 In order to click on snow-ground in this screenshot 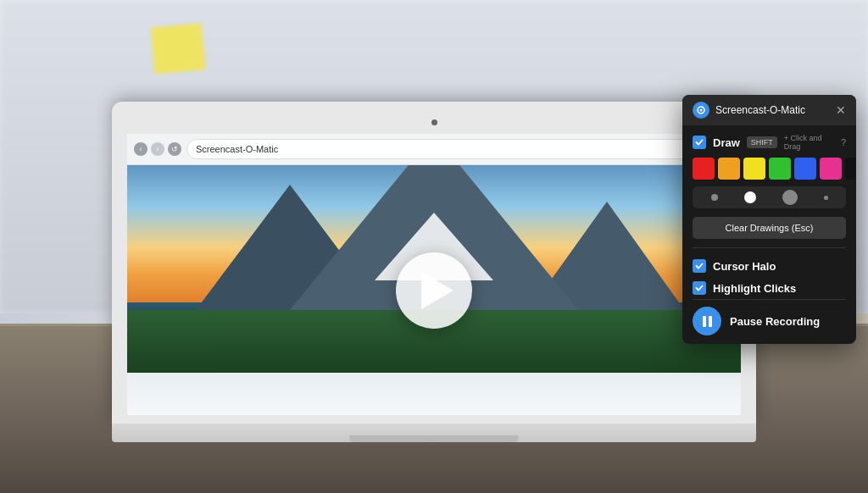, I will do `click(434, 394)`.